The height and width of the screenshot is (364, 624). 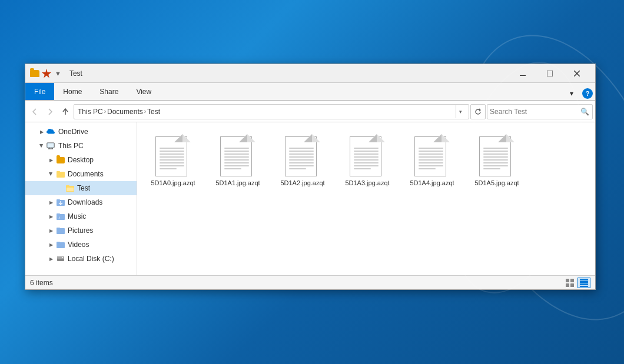 I want to click on view-list-icon, so click(x=584, y=283).